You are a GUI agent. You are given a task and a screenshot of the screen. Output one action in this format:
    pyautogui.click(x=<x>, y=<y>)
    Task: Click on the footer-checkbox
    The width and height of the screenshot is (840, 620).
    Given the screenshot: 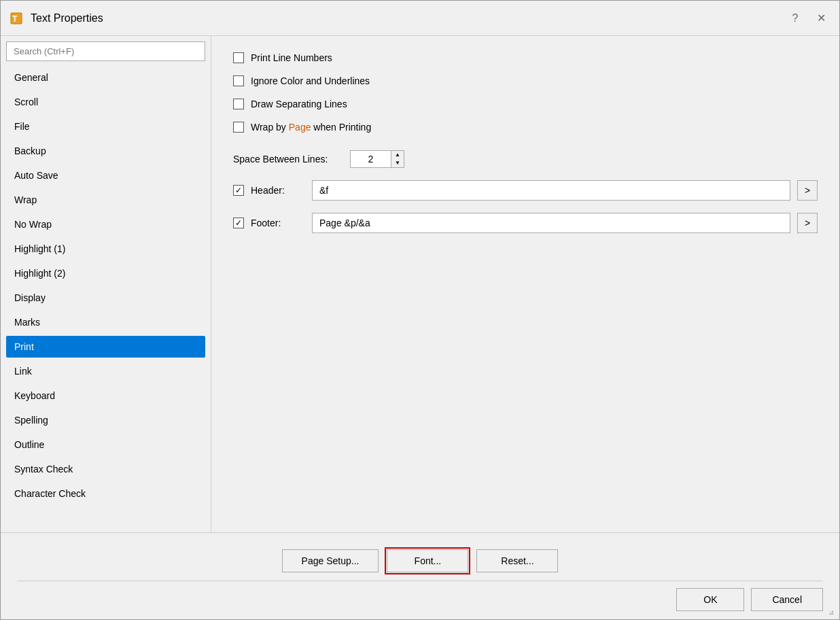 What is the action you would take?
    pyautogui.click(x=239, y=223)
    